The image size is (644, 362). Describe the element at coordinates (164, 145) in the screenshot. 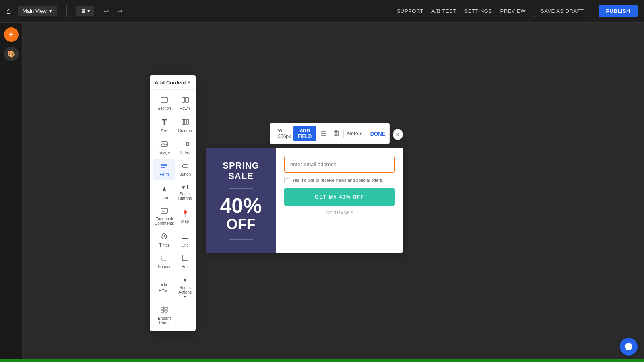

I see `image-icon` at that location.